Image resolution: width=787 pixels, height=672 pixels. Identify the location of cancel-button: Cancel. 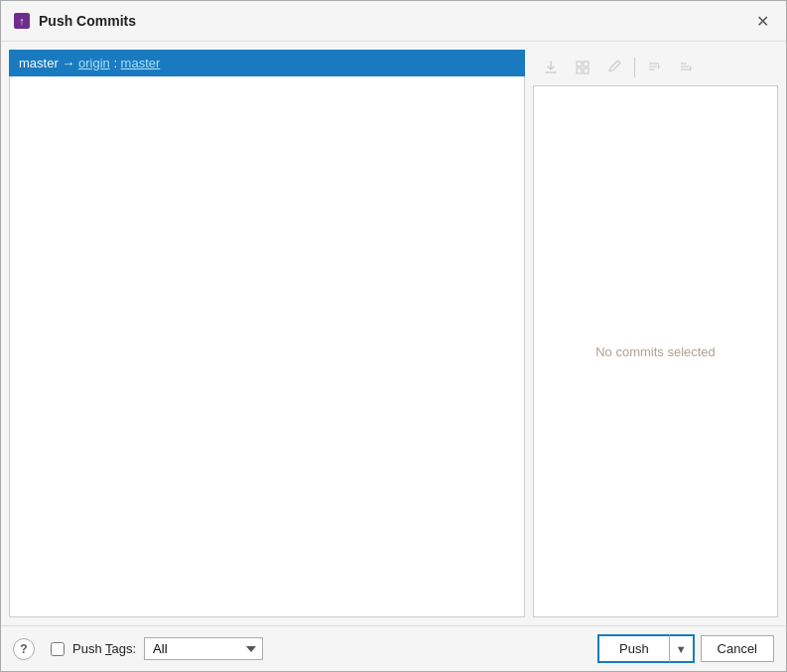
(737, 649).